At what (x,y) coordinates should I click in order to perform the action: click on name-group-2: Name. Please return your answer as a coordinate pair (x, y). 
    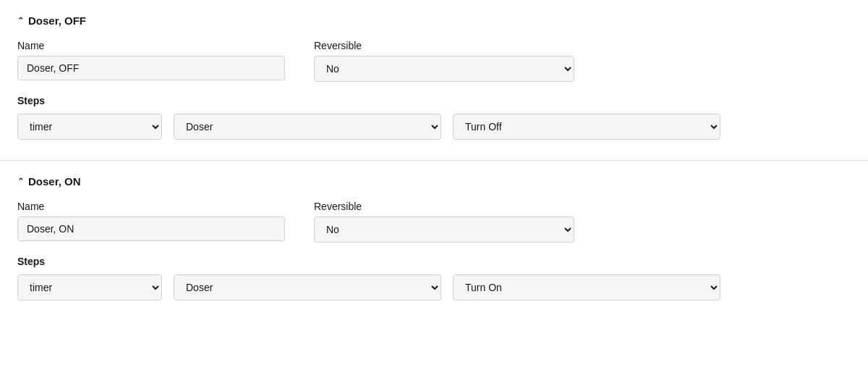
    Looking at the image, I should click on (151, 222).